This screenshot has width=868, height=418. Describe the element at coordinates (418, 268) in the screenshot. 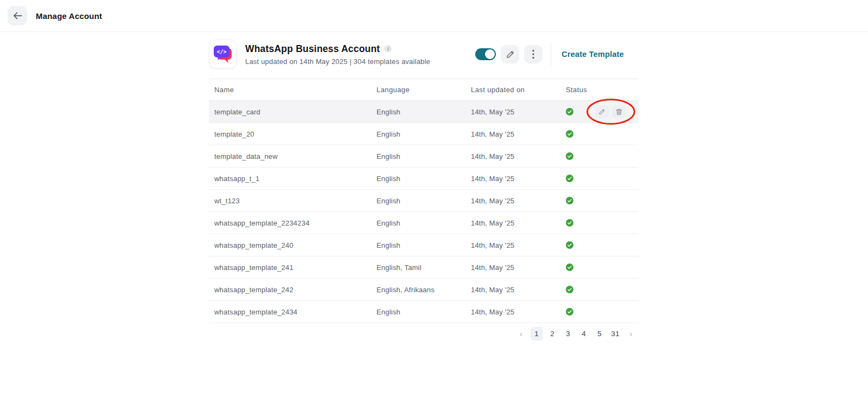

I see `template-language: English, Tamil` at that location.